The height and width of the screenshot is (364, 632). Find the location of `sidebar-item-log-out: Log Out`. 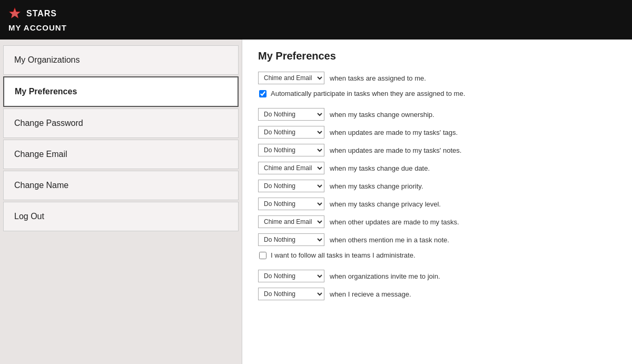

sidebar-item-log-out: Log Out is located at coordinates (121, 217).